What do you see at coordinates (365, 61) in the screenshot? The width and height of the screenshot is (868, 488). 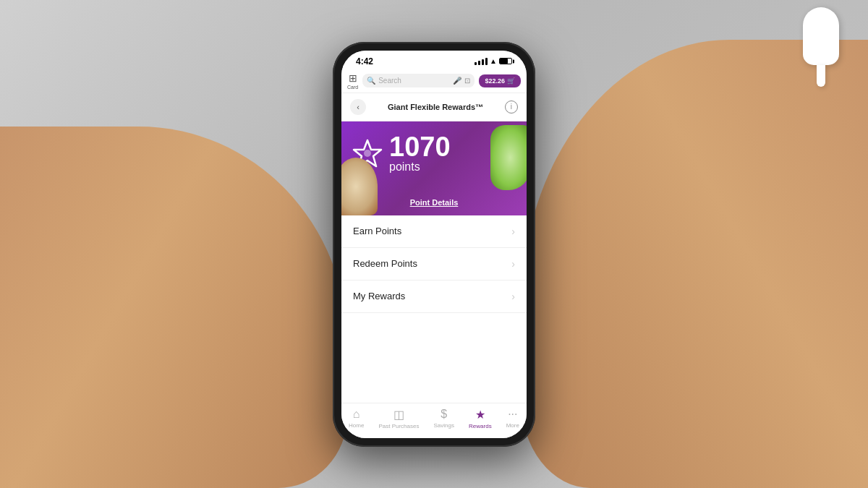 I see `status-time: 4:42` at bounding box center [365, 61].